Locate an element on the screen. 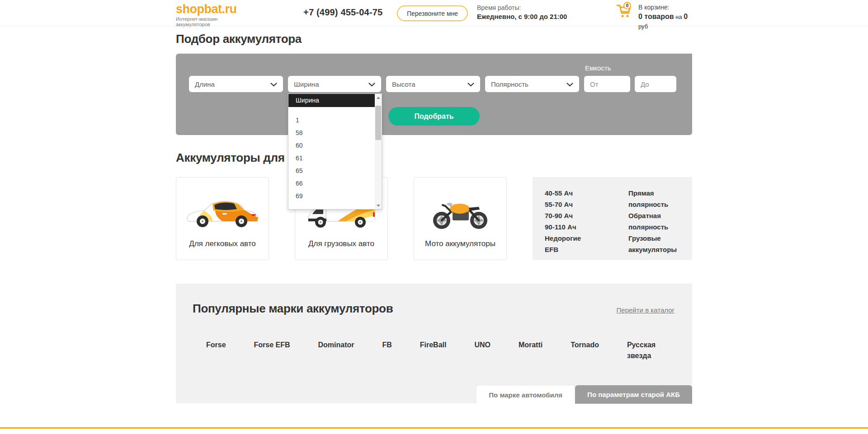 Image resolution: width=868 pixels, height=434 pixels. card-label: Для легковых авто is located at coordinates (222, 244).